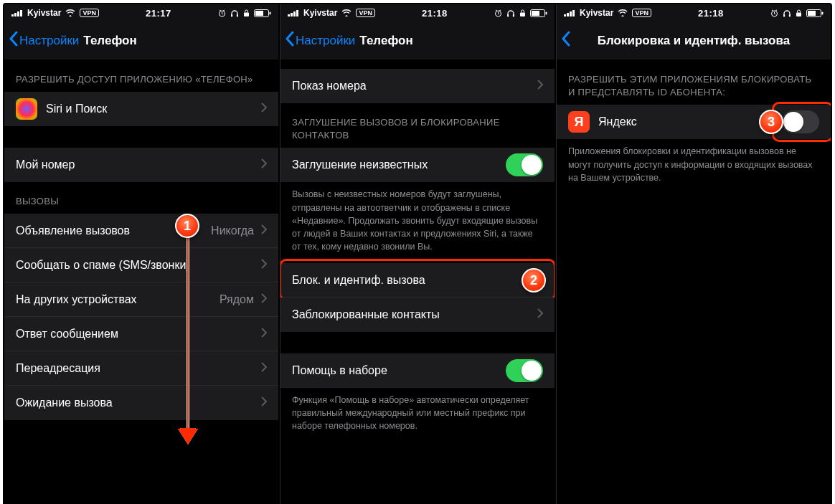 The height and width of the screenshot is (504, 835). Describe the element at coordinates (137, 334) in the screenshot. I see `cell-label: Ответ сообщением` at that location.